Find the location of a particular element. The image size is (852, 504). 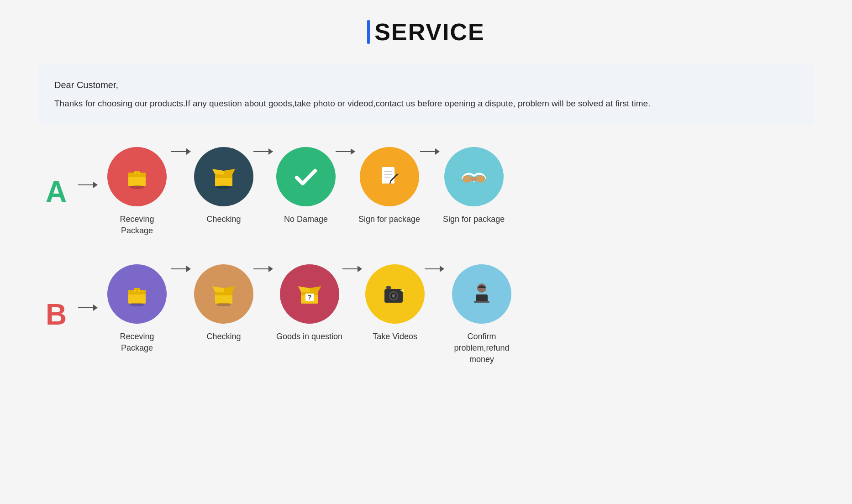

label-b5: Confirm problem,refund money is located at coordinates (482, 348).